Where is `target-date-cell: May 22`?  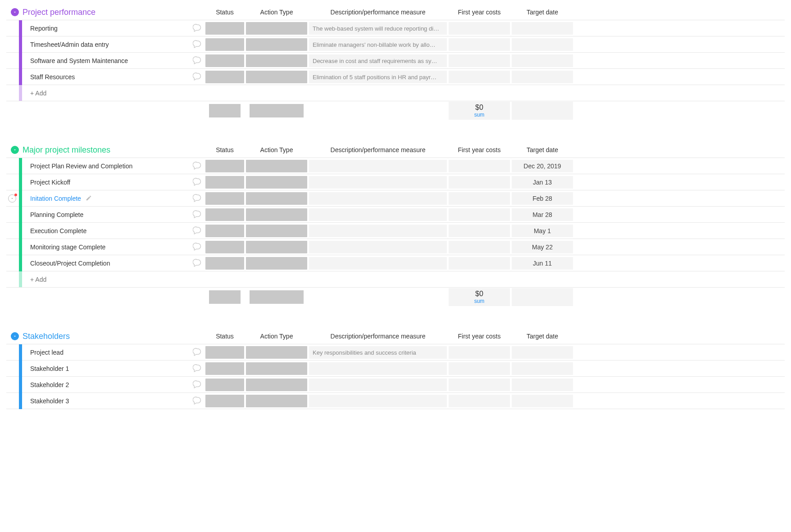
target-date-cell: May 22 is located at coordinates (542, 247).